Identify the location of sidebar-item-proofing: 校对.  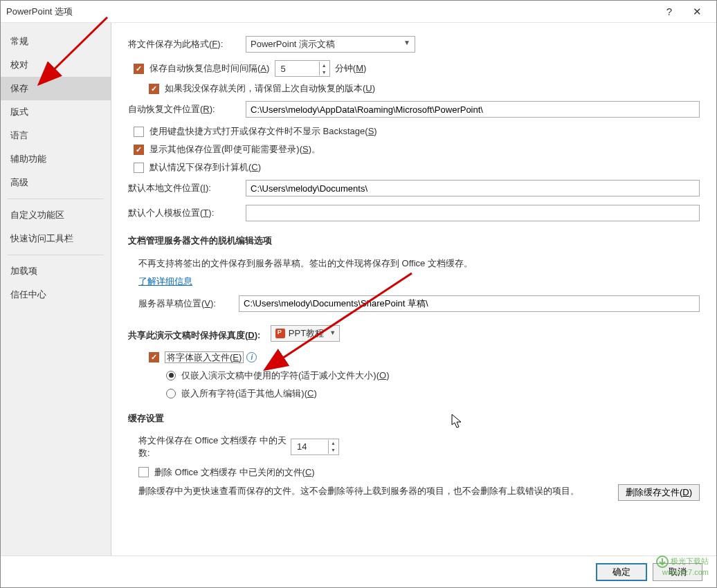
(55, 65).